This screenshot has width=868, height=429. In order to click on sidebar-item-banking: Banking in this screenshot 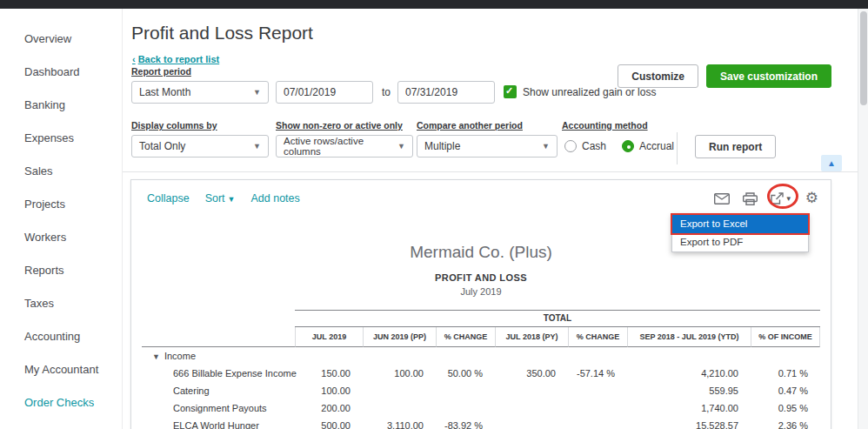, I will do `click(61, 105)`.